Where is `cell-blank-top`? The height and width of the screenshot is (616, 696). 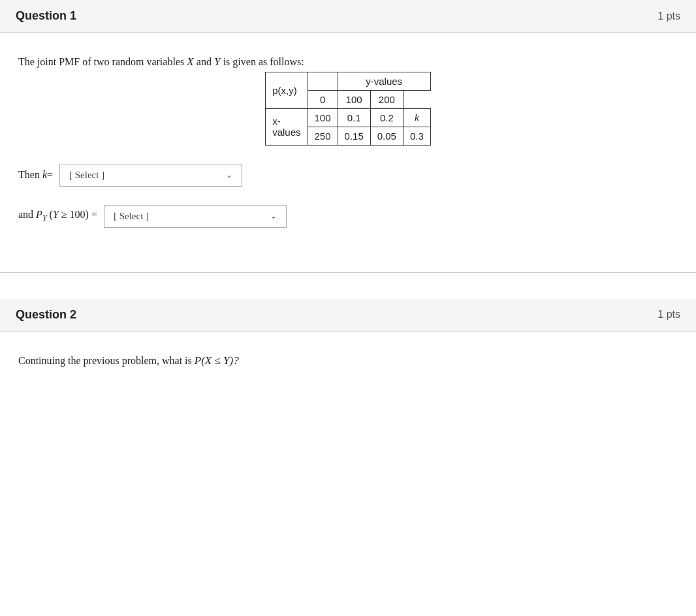
cell-blank-top is located at coordinates (323, 81).